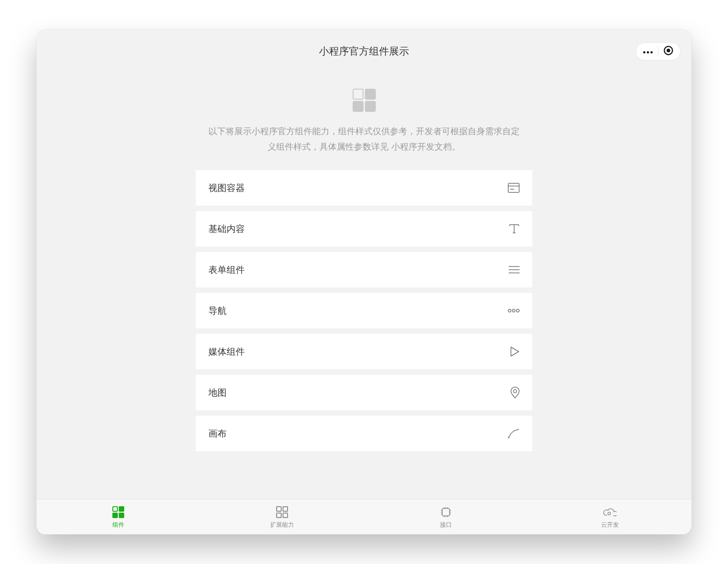 The height and width of the screenshot is (564, 728). Describe the element at coordinates (364, 517) in the screenshot. I see `tabbar: 组件 扩展能力 接口 云开发` at that location.